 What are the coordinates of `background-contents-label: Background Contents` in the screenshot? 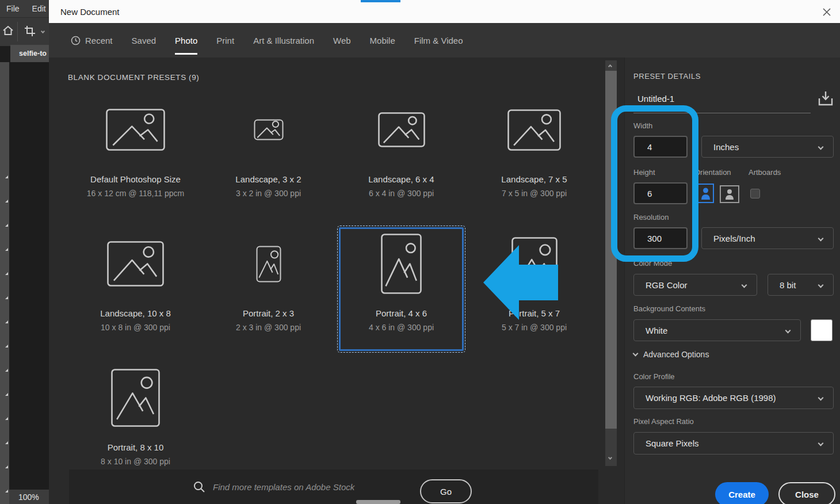 It's located at (670, 308).